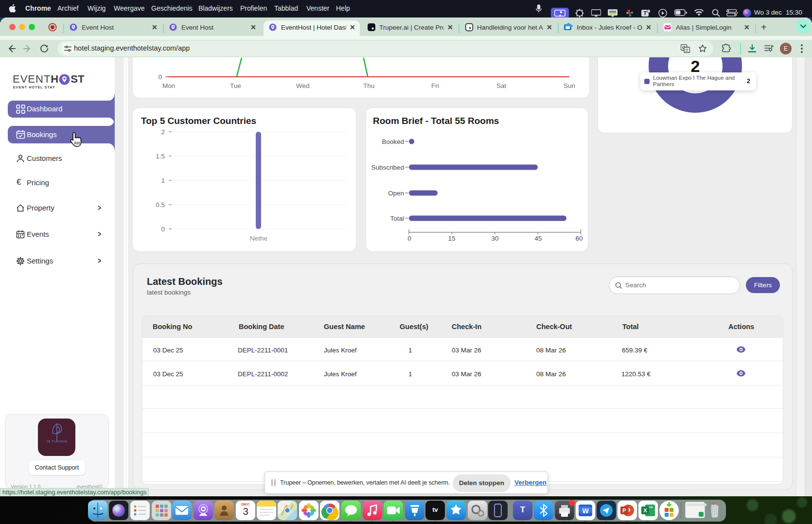  I want to click on svg-text: W, so click(585, 511).